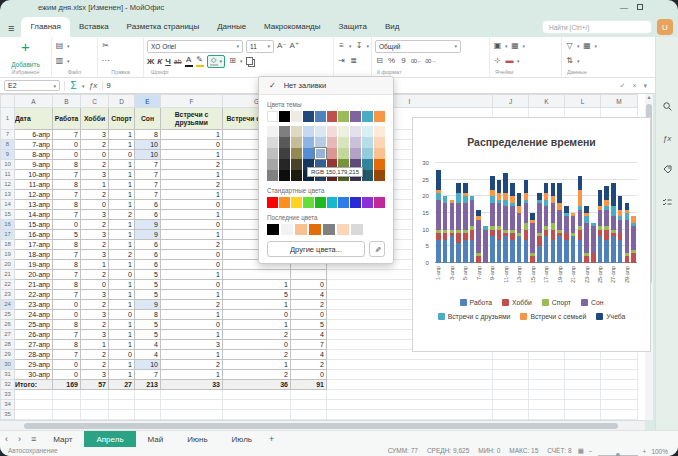 The width and height of the screenshot is (678, 456). What do you see at coordinates (591, 452) in the screenshot?
I see `zoom-out-icon: −` at bounding box center [591, 452].